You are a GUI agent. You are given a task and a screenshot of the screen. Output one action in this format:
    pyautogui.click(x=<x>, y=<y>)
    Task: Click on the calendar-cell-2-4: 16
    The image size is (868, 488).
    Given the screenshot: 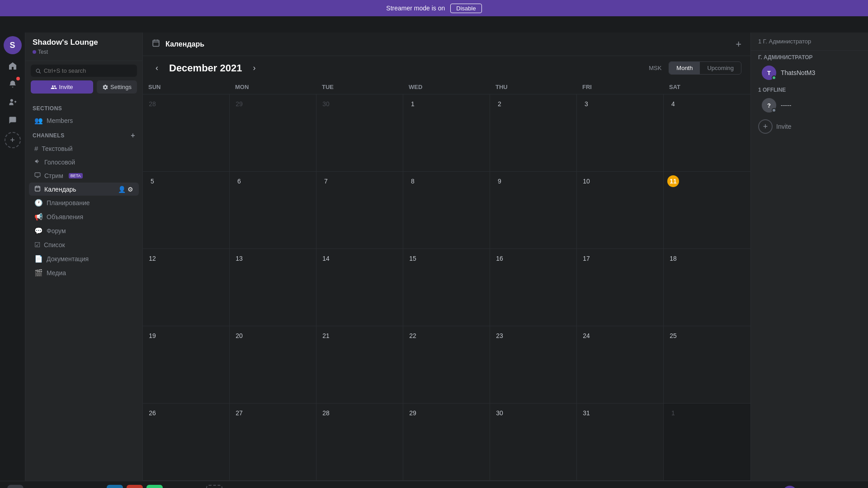 What is the action you would take?
    pyautogui.click(x=533, y=287)
    